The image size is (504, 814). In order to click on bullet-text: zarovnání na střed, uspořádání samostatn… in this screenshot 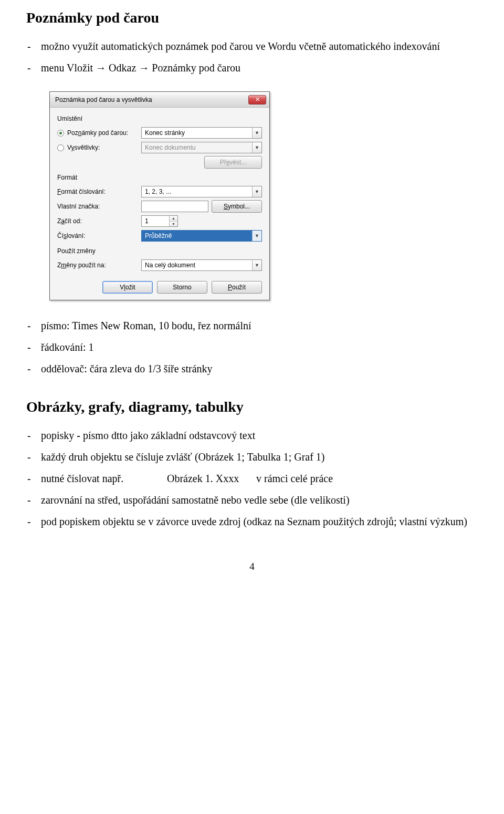, I will do `click(259, 500)`.